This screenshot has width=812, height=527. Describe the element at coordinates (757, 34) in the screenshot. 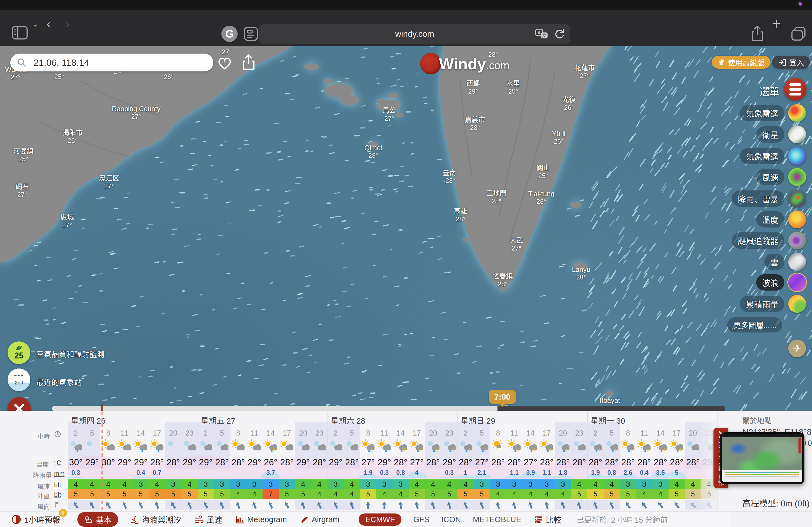

I see `browser-share-icon` at that location.